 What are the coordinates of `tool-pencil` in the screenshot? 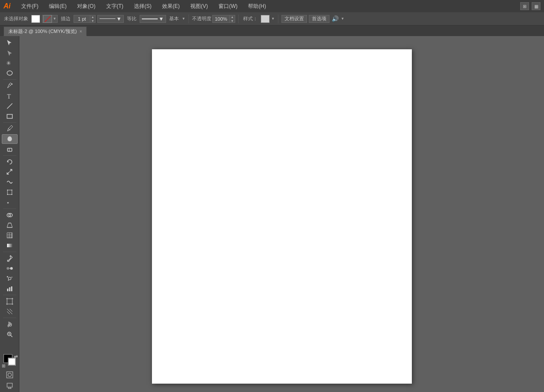 It's located at (10, 129).